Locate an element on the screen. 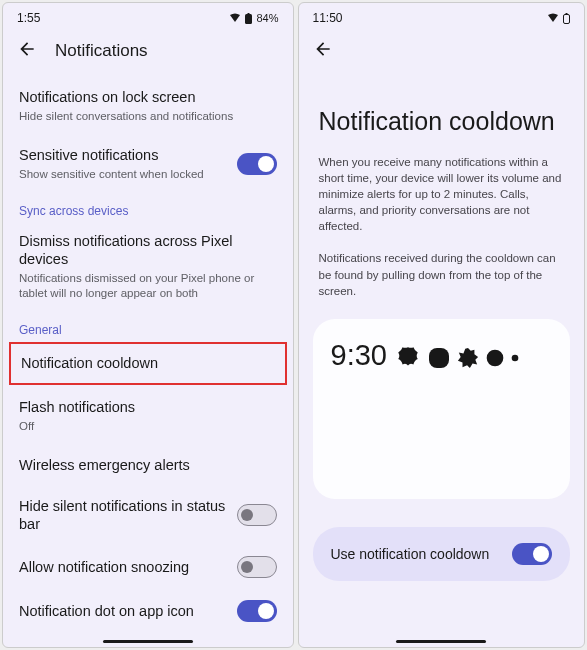 This screenshot has height=650, width=587. status-bar: 11:50 is located at coordinates (442, 16).